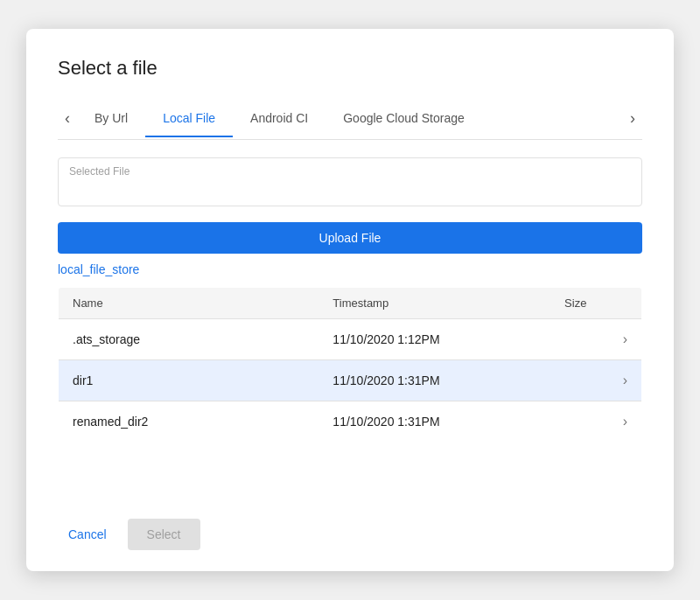 This screenshot has width=700, height=600. Describe the element at coordinates (279, 119) in the screenshot. I see `tab-android-ci: Android CI` at that location.